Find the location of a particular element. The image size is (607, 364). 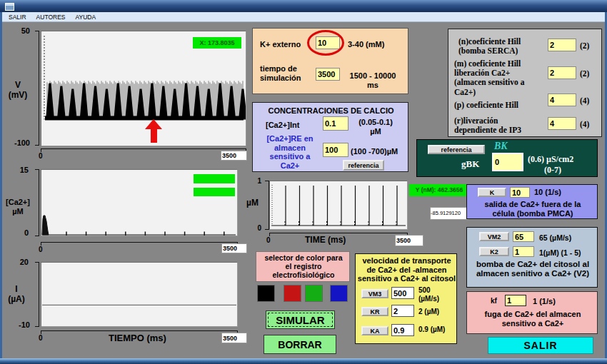

hill-m-input is located at coordinates (562, 73).